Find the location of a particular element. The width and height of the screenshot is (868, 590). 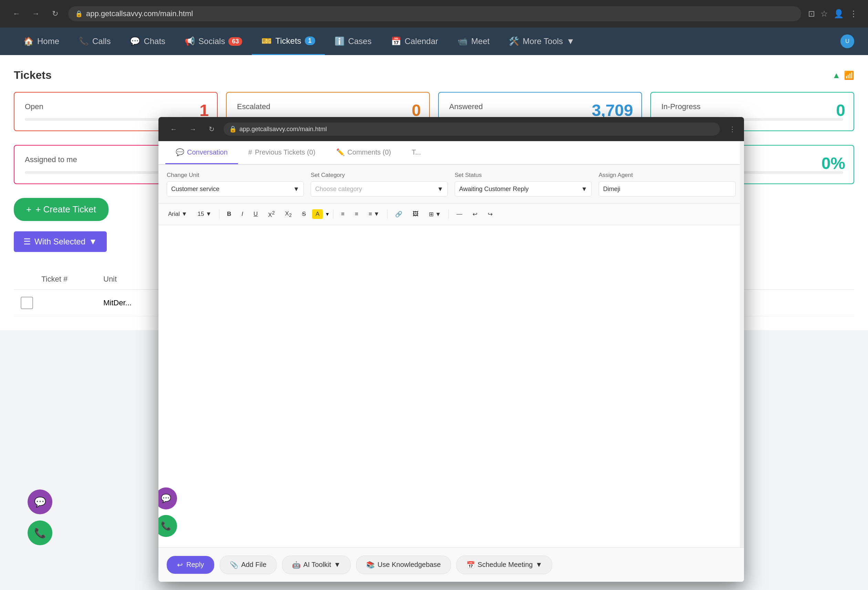

overlay-lock-icon: 🔒 is located at coordinates (233, 129).